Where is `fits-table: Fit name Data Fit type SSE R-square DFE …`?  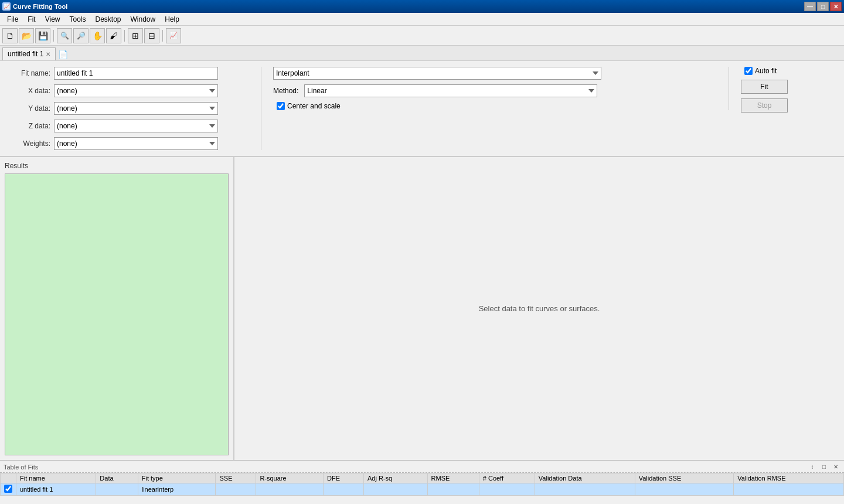
fits-table: Fit name Data Fit type SSE R-square DFE … is located at coordinates (422, 484).